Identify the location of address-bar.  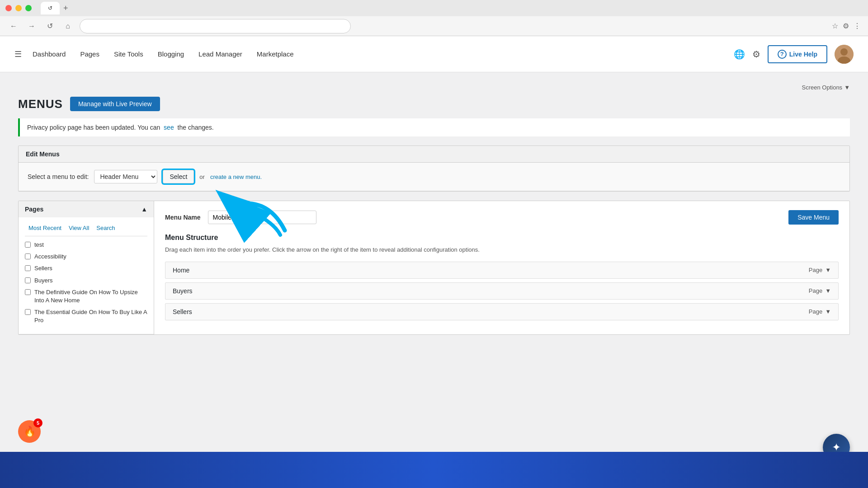
(215, 26).